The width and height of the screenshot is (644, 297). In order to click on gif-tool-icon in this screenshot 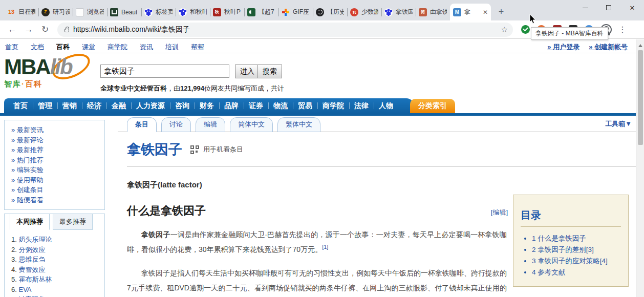, I will do `click(286, 12)`.